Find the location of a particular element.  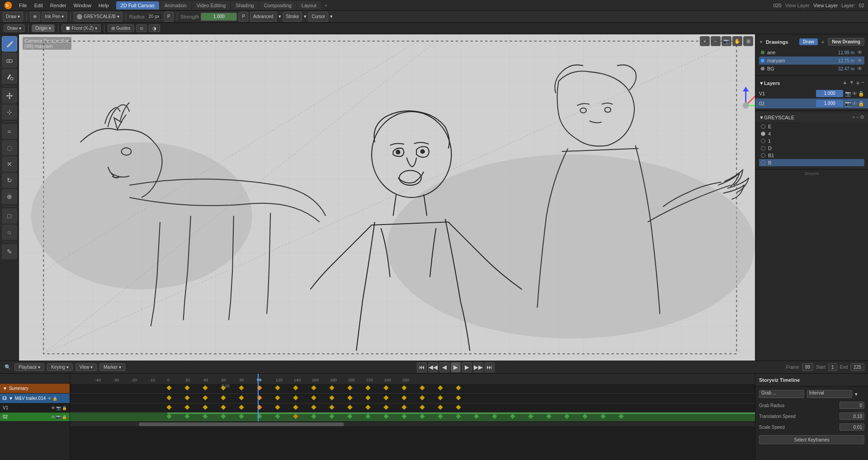

current-frame-value: 99 is located at coordinates (807, 367).